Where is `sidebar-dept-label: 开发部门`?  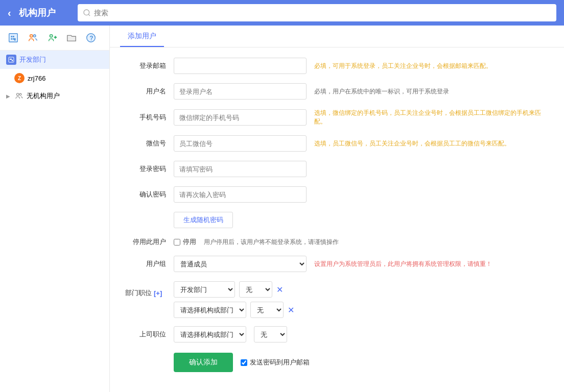 sidebar-dept-label: 开发部门 is located at coordinates (33, 60).